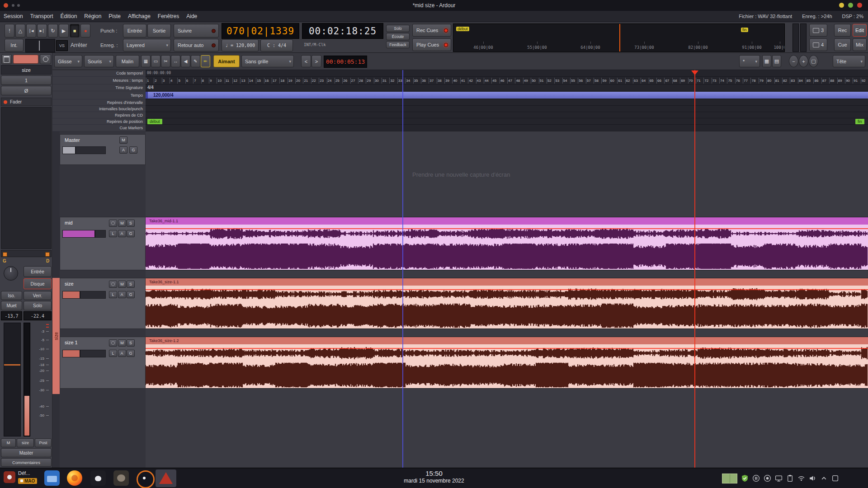  Describe the element at coordinates (103, 150) in the screenshot. I see `track-header-master: MasterMAG` at that location.